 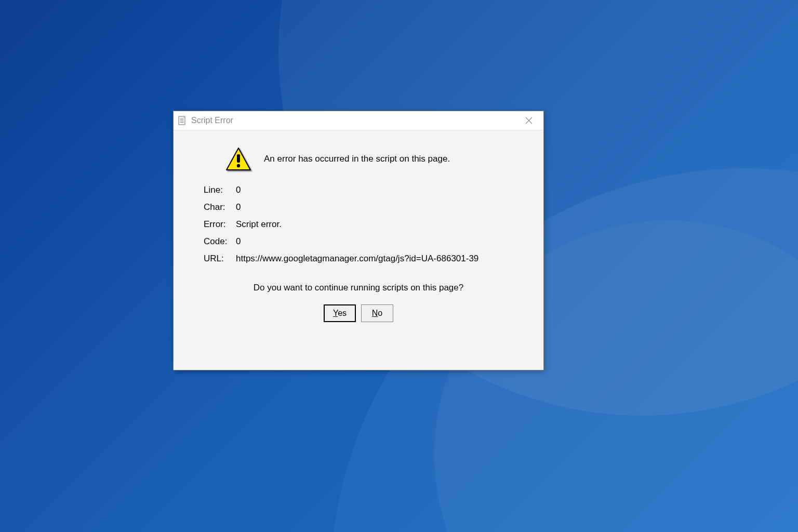 I want to click on yes-rest: es, so click(x=342, y=313).